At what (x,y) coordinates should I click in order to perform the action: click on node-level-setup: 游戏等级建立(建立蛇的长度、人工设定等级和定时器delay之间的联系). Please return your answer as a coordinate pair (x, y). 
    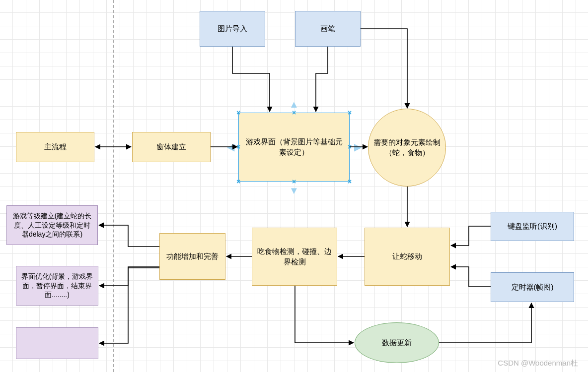
    Looking at the image, I should click on (52, 225).